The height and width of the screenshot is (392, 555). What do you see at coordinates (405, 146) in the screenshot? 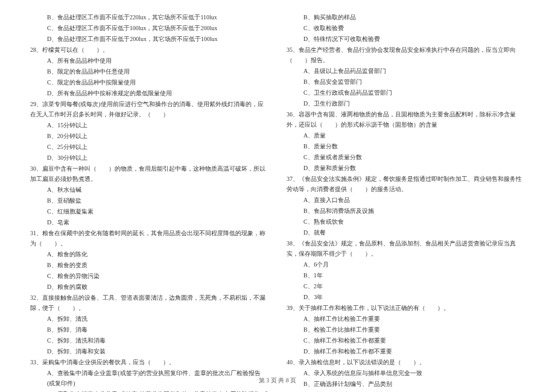
I see `option-line: B、质量分数` at bounding box center [405, 146].